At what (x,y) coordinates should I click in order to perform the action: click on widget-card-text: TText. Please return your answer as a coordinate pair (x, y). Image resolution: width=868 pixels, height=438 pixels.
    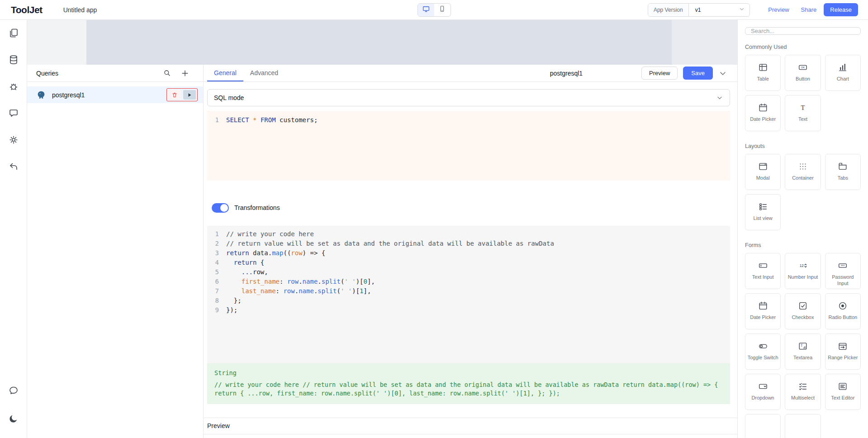
    Looking at the image, I should click on (802, 113).